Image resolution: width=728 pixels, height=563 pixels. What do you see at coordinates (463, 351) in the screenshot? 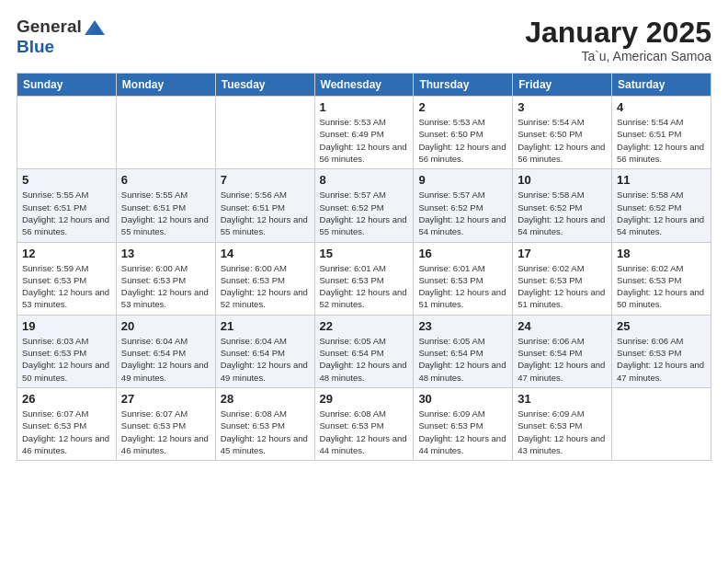
I see `calendar-cell: 23Sunrise: 6:05 AMSunset: 6:54 PMDayligh…` at bounding box center [463, 351].